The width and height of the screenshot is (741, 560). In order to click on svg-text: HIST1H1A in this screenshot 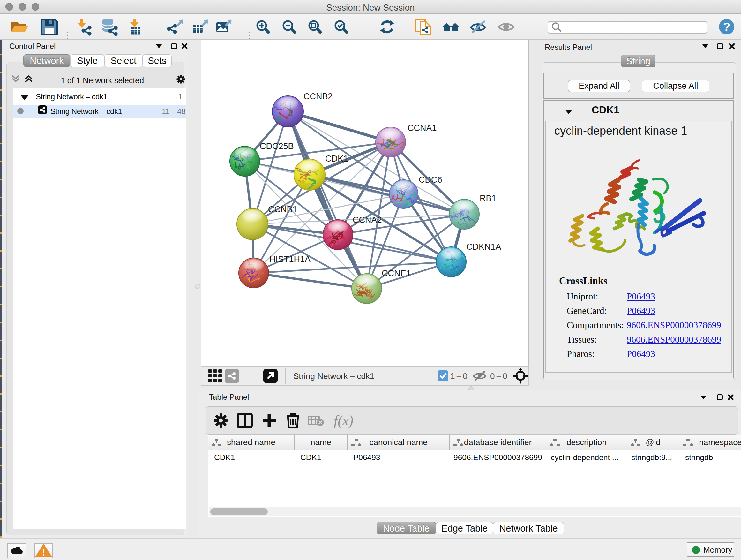, I will do `click(290, 259)`.